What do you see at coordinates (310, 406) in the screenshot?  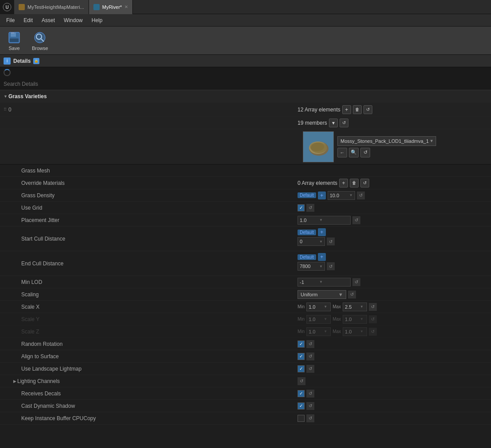 I see `cast-dynamic-shadow-reset-button: ↺` at bounding box center [310, 406].